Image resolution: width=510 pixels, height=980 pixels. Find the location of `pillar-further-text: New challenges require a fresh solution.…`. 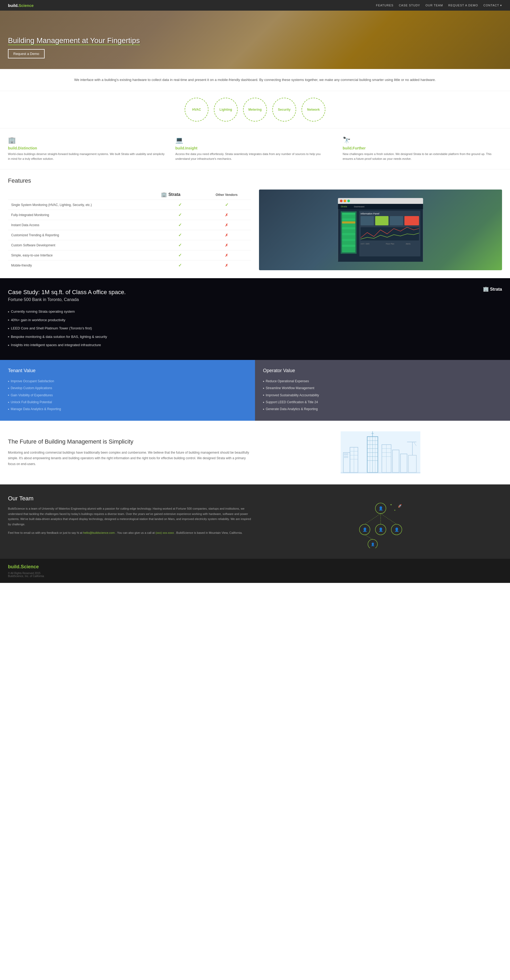

pillar-further-text: New challenges require a fresh solution.… is located at coordinates (422, 157).